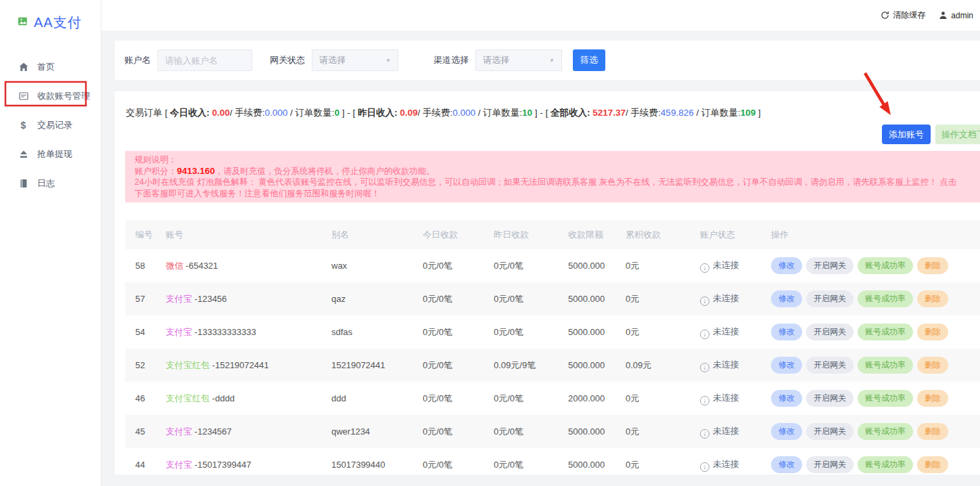  What do you see at coordinates (367, 332) in the screenshot?
I see `cell-alias: sdfas` at bounding box center [367, 332].